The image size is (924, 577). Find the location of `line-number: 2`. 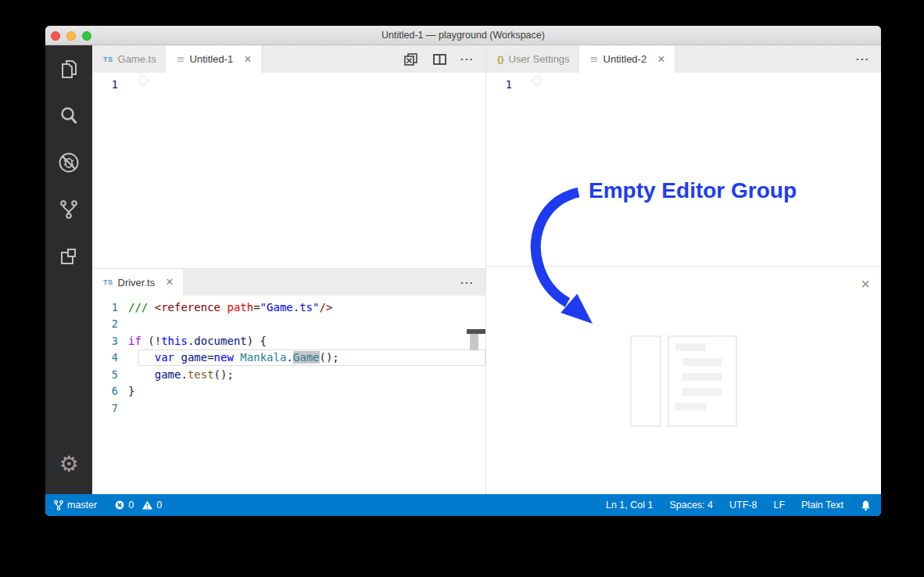

line-number: 2 is located at coordinates (110, 324).